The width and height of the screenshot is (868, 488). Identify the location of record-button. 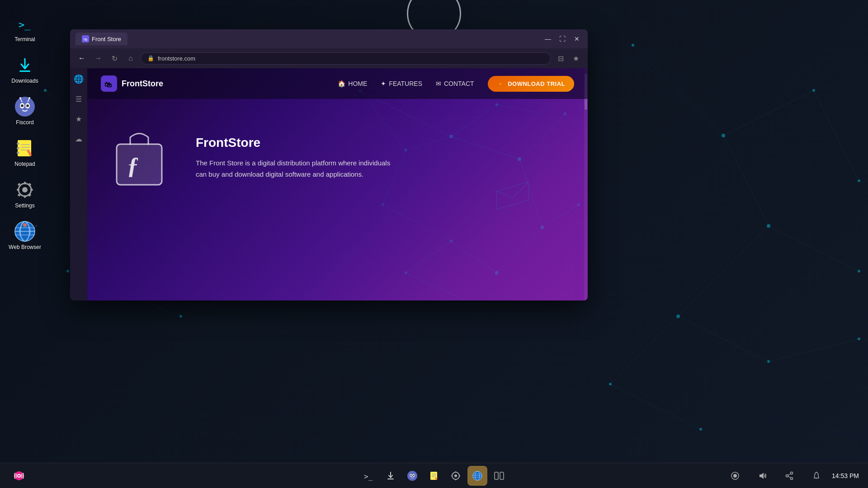
(735, 476).